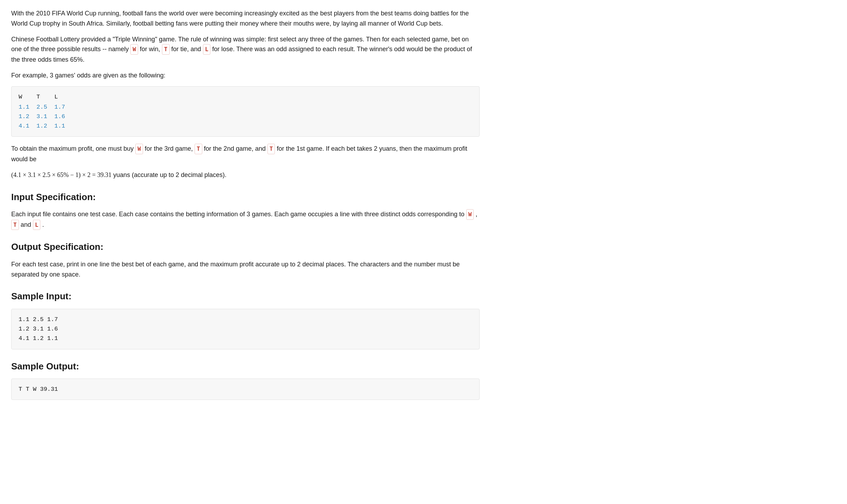  What do you see at coordinates (139, 149) in the screenshot?
I see `badge-w-example: W` at bounding box center [139, 149].